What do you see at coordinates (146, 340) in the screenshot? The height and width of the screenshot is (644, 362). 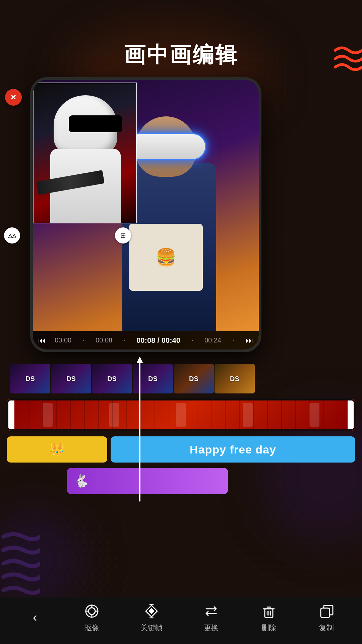 I see `phone-timeline-bar: ⏮ 00:00 · 00:08 · 00:08 / 00:40 · 00:24 …` at bounding box center [146, 340].